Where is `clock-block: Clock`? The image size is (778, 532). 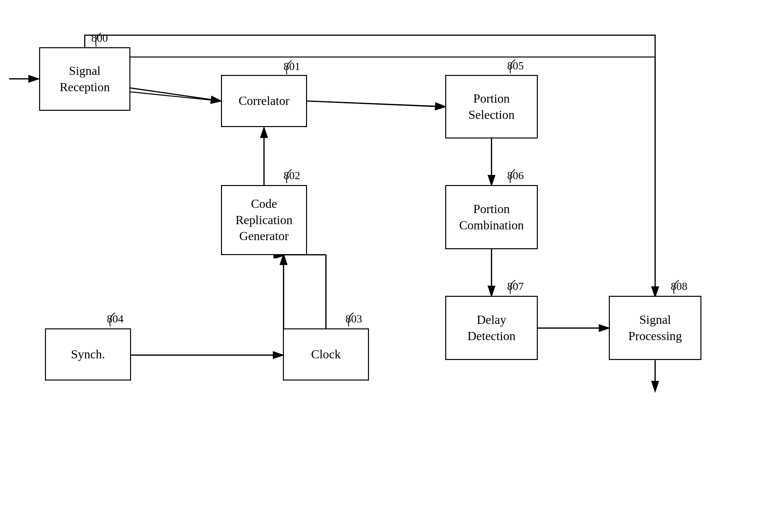 clock-block: Clock is located at coordinates (326, 354).